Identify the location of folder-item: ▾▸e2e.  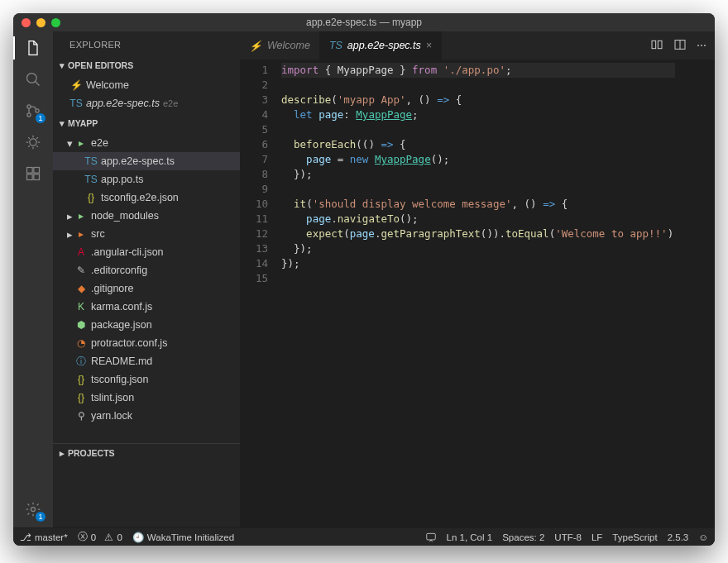
(146, 143).